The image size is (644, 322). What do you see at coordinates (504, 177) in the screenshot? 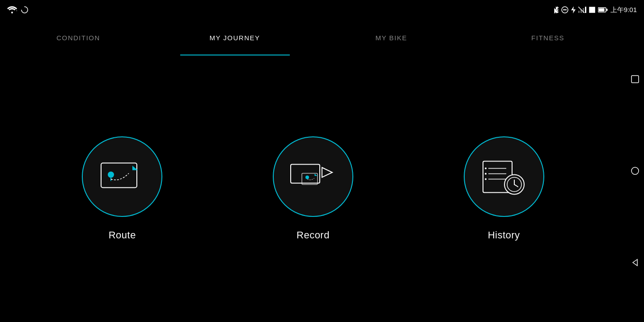
I see `history-button` at bounding box center [504, 177].